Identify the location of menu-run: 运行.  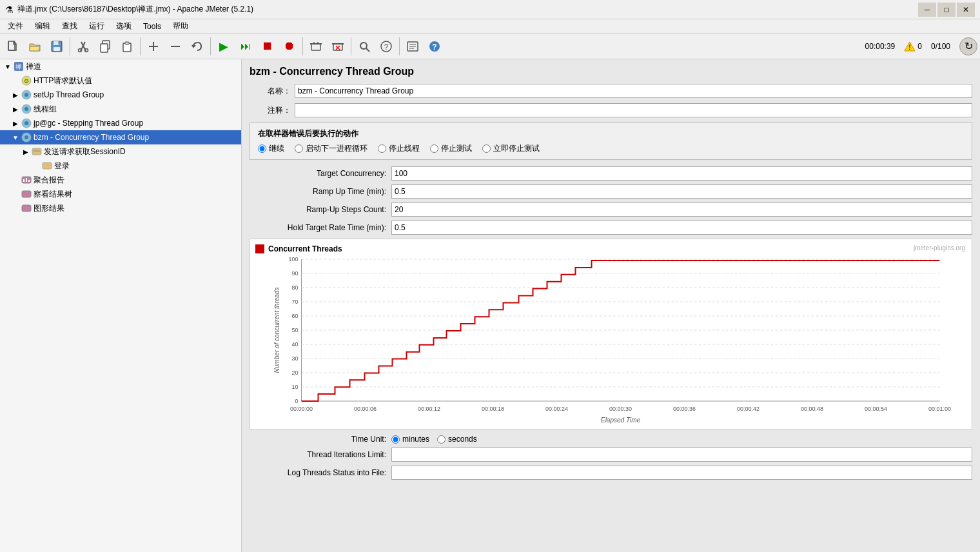
(97, 26).